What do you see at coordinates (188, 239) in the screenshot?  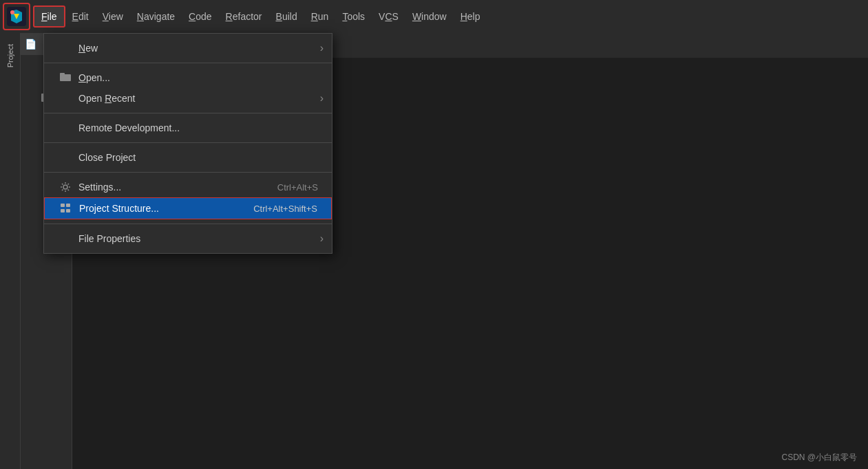 I see `menu-item-file-properties: File Properties` at bounding box center [188, 239].